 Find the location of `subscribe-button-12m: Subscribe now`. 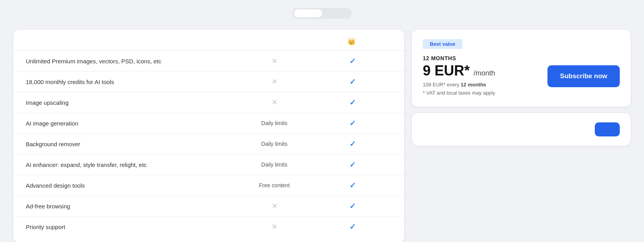

subscribe-button-12m: Subscribe now is located at coordinates (584, 76).